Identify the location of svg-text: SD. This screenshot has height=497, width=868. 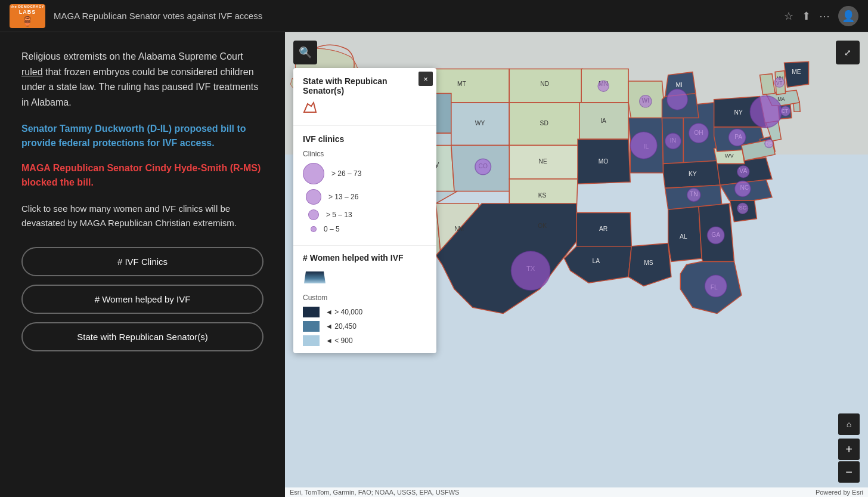
(544, 123).